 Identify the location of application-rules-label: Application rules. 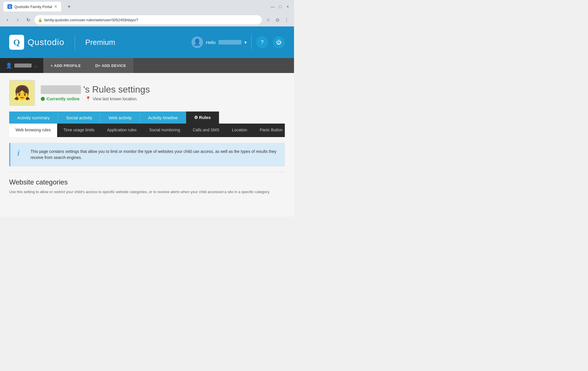
(122, 130).